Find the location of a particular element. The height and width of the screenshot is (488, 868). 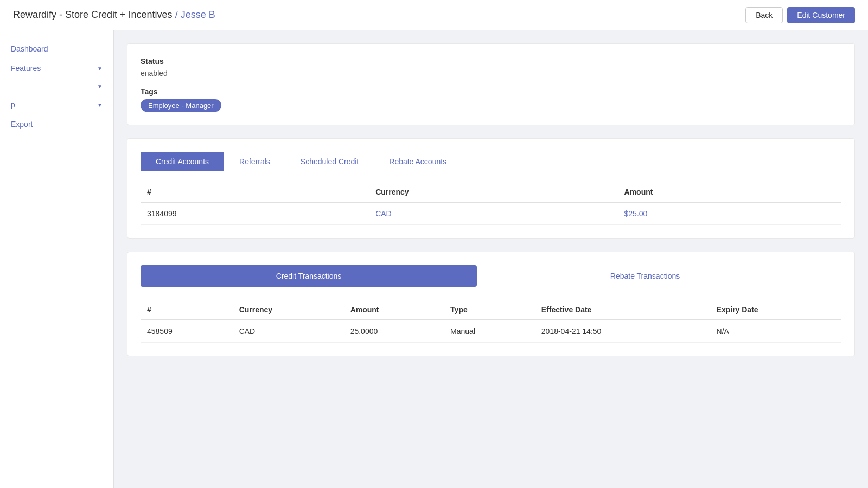

row-effective-date: 2018-04-21 14:50 is located at coordinates (623, 331).